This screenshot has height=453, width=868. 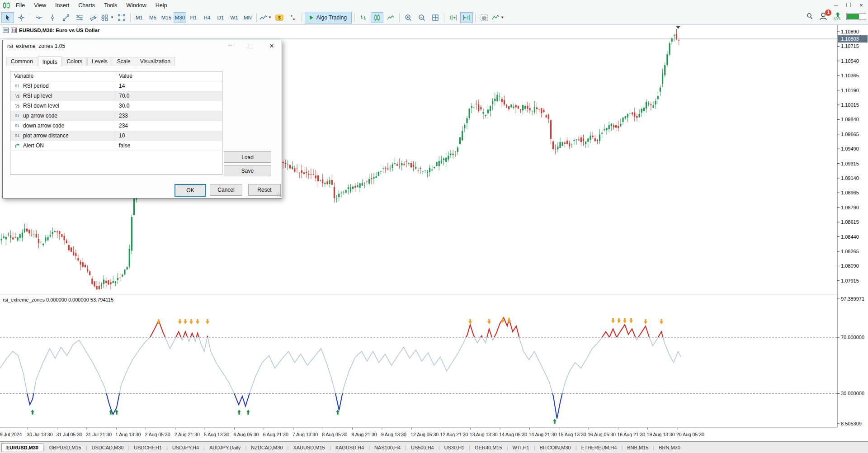 What do you see at coordinates (8, 18) in the screenshot?
I see `cursor-tool-button` at bounding box center [8, 18].